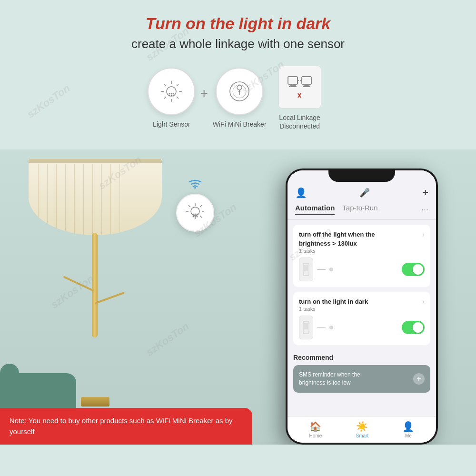 This screenshot has height=476, width=476. Describe the element at coordinates (95, 402) in the screenshot. I see `lamp-base` at that location.